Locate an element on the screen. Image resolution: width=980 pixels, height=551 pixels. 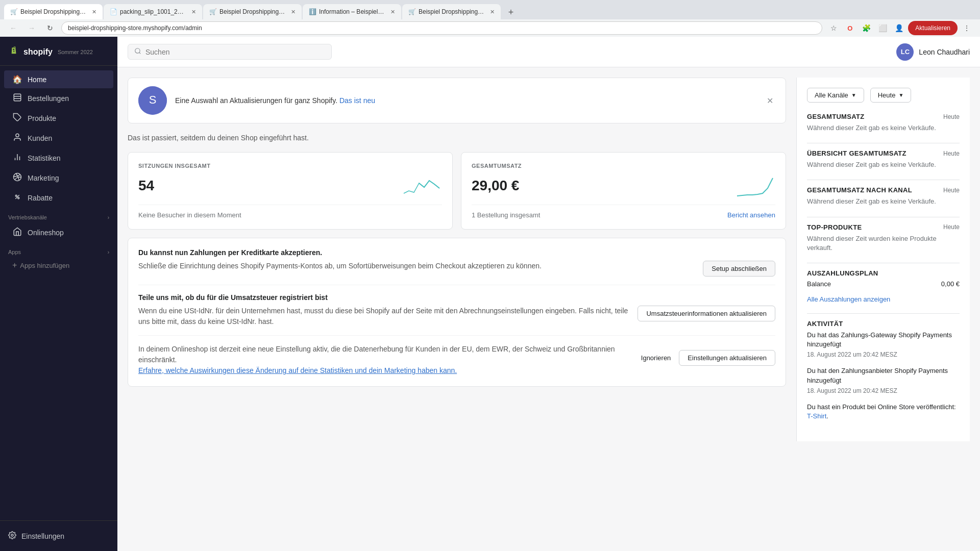
tab-close-5: ✕ is located at coordinates (492, 12).